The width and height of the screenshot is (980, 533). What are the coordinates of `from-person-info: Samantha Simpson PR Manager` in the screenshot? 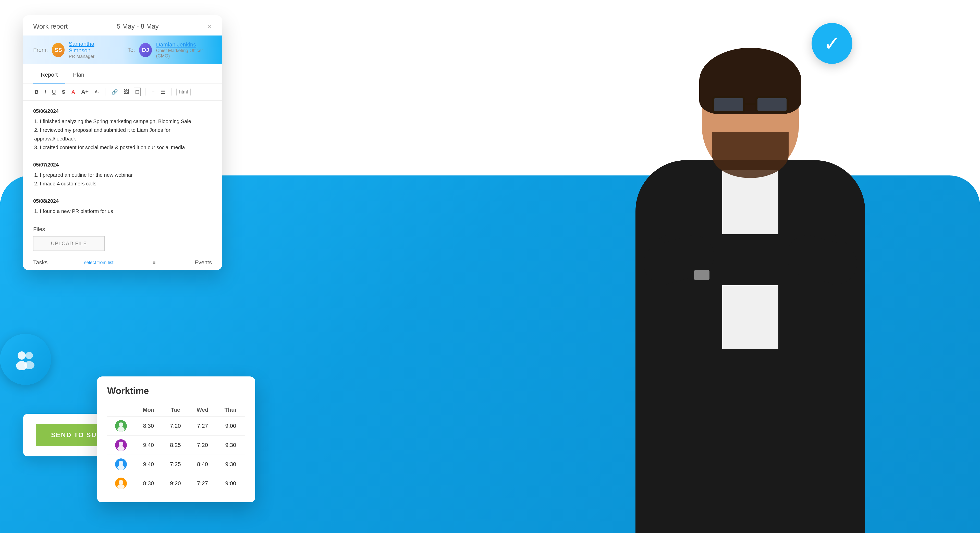 It's located at (90, 50).